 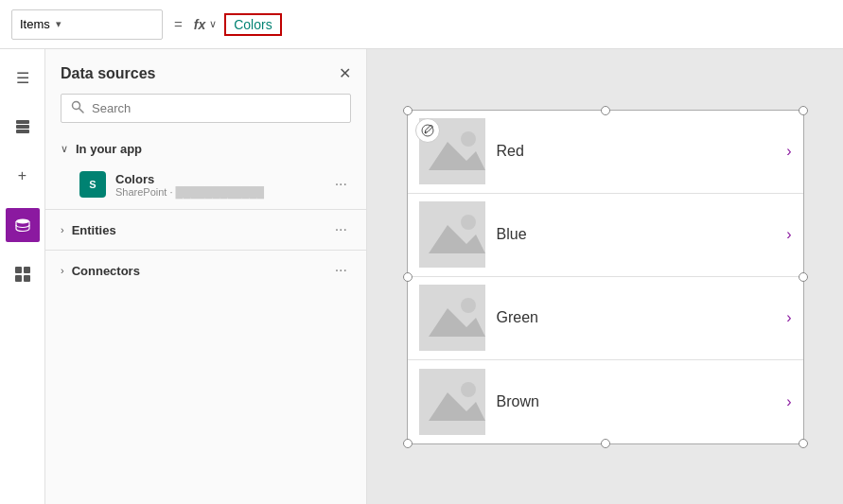 I want to click on connectors-options-button: ···, so click(x=341, y=270).